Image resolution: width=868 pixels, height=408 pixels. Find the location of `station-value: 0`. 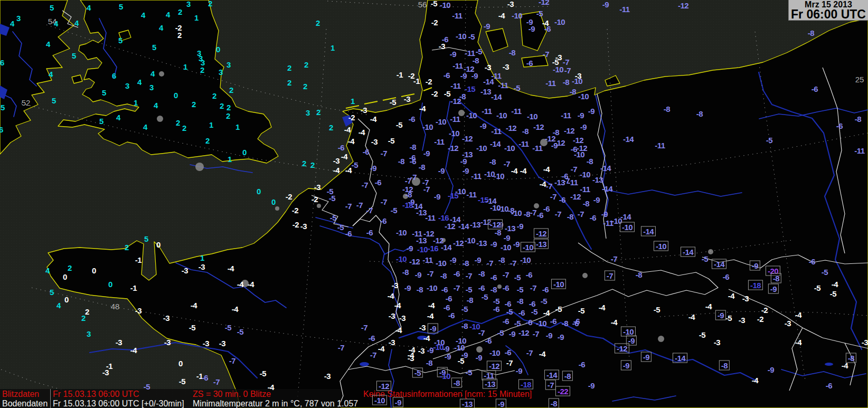

station-value: 0 is located at coordinates (94, 270).